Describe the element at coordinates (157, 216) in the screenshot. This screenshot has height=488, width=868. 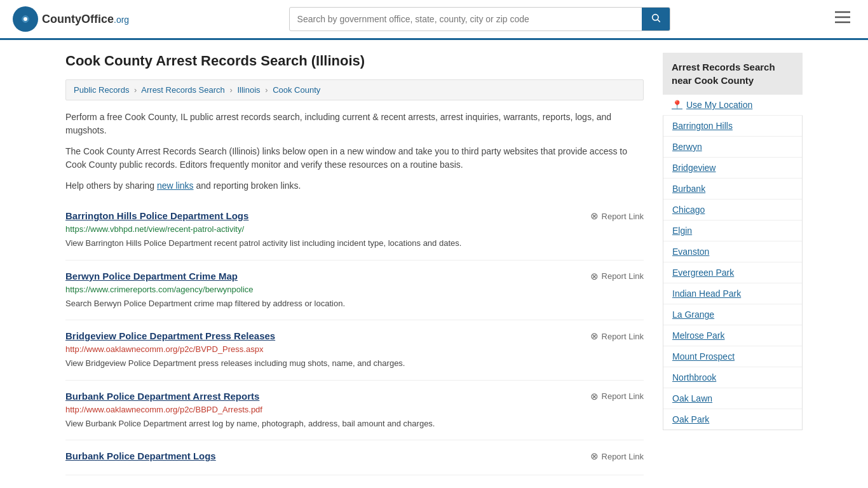
I see `result-title-0: Barrington Hills Police Department Logs` at that location.